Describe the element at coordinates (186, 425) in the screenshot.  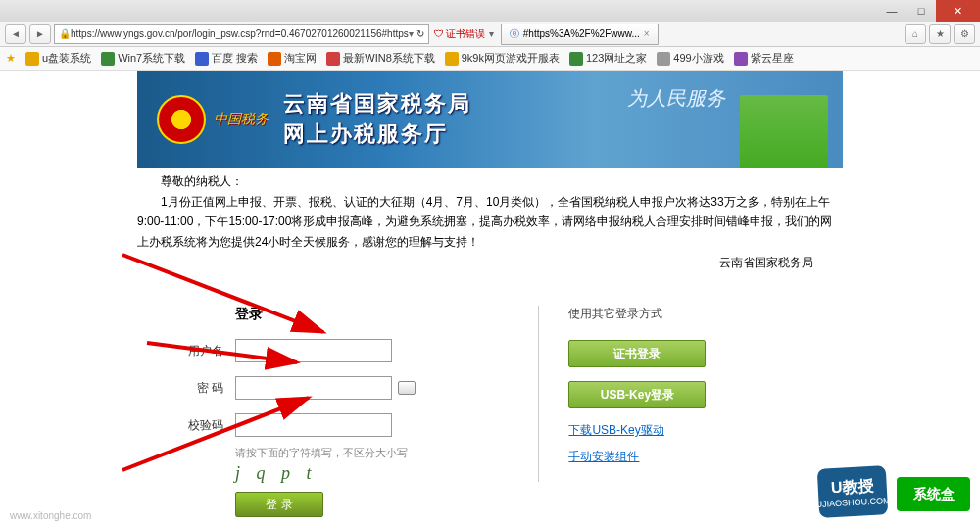
I see `captcha-label: 校验码` at that location.